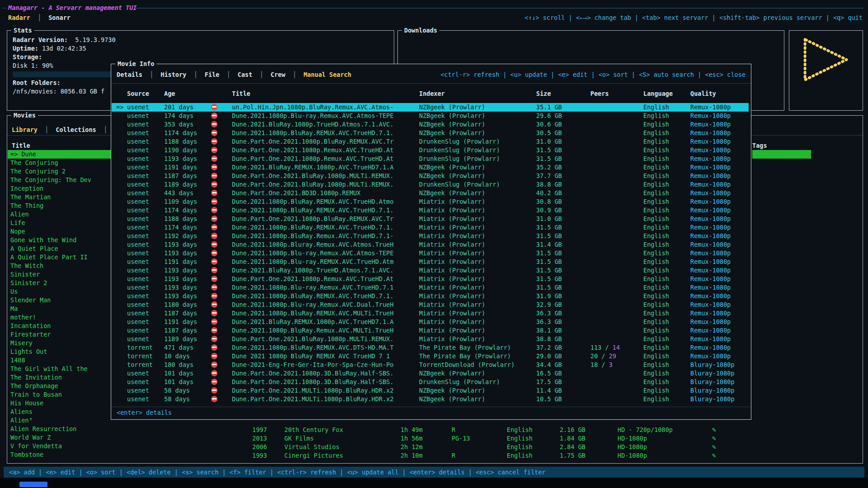  I want to click on search-result-row: usenet 1180 days Dune.2021.1080p.Blu-ray…, so click(430, 305).